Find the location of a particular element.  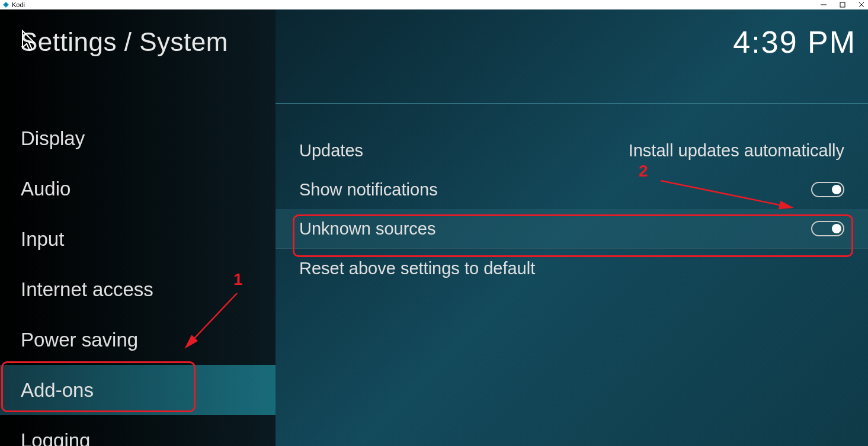

sidebar-item-label: Power saving is located at coordinates (79, 340).